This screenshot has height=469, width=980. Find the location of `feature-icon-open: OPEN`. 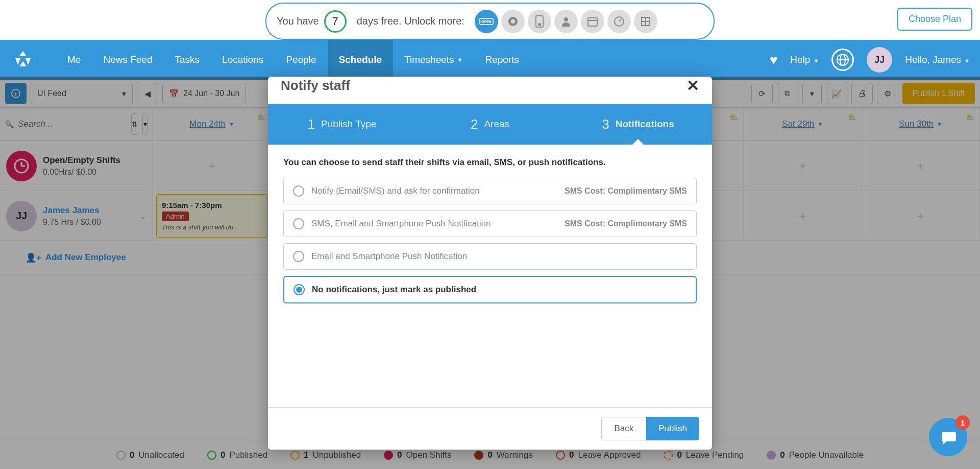

feature-icon-open: OPEN is located at coordinates (486, 21).